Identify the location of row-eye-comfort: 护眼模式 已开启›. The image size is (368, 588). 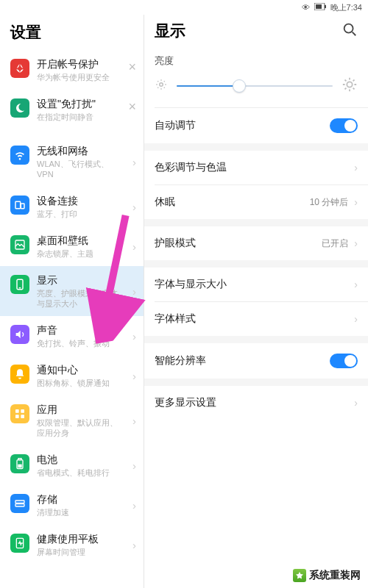
(256, 243).